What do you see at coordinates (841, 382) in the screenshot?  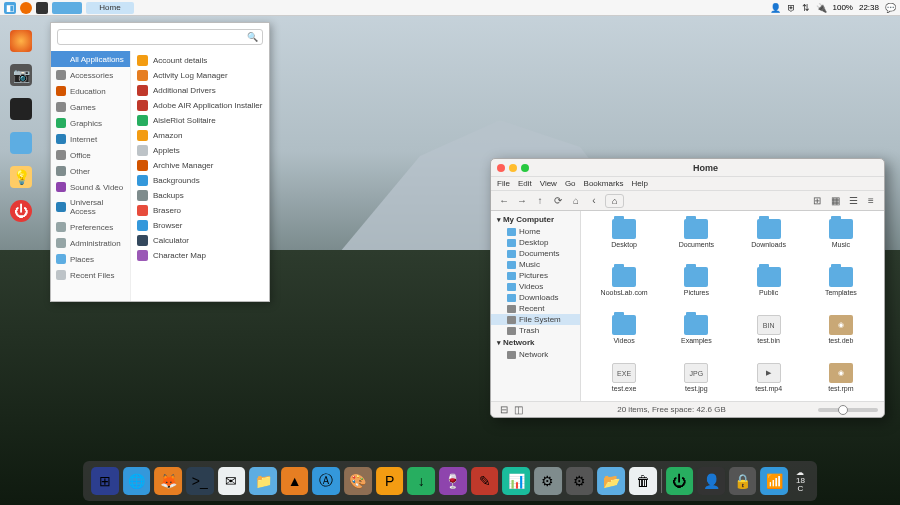 I see `file-item: ◉test.rpm` at bounding box center [841, 382].